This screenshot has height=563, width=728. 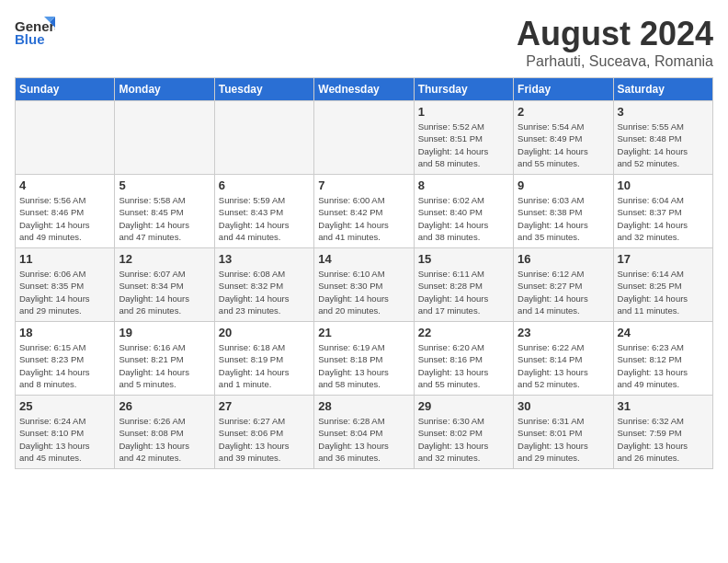 What do you see at coordinates (364, 407) in the screenshot?
I see `day-number: 28` at bounding box center [364, 407].